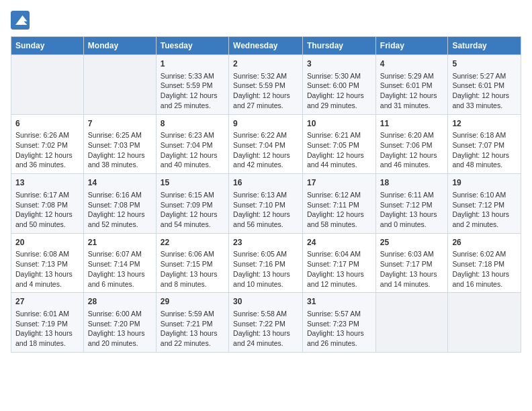 This screenshot has height=411, width=532. Describe the element at coordinates (412, 243) in the screenshot. I see `day-number: 25` at that location.